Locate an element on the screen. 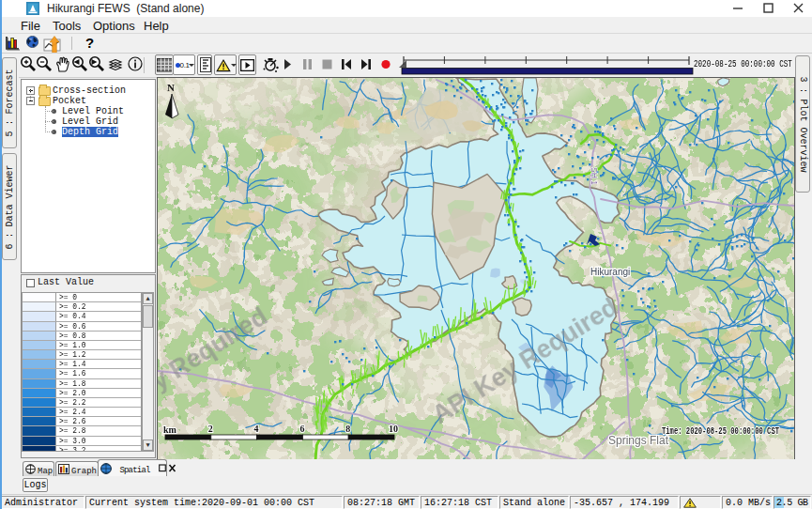 The image size is (812, 509). svg-text: 2 is located at coordinates (210, 428).